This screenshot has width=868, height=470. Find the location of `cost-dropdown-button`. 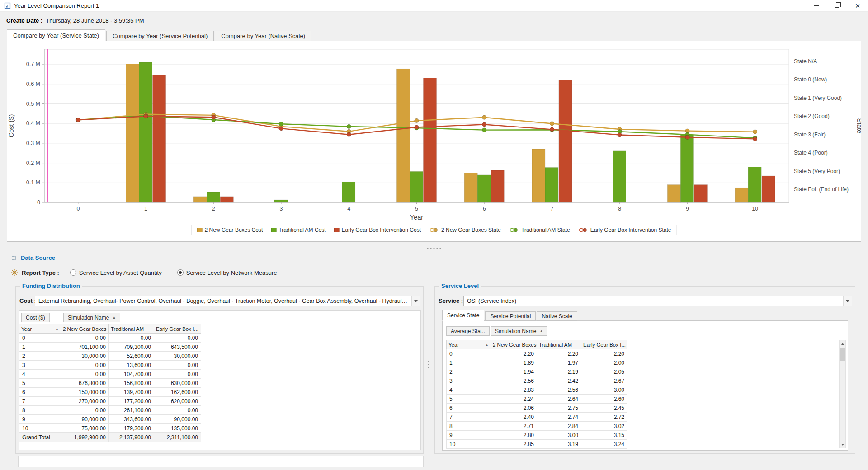

cost-dropdown-button is located at coordinates (416, 301).